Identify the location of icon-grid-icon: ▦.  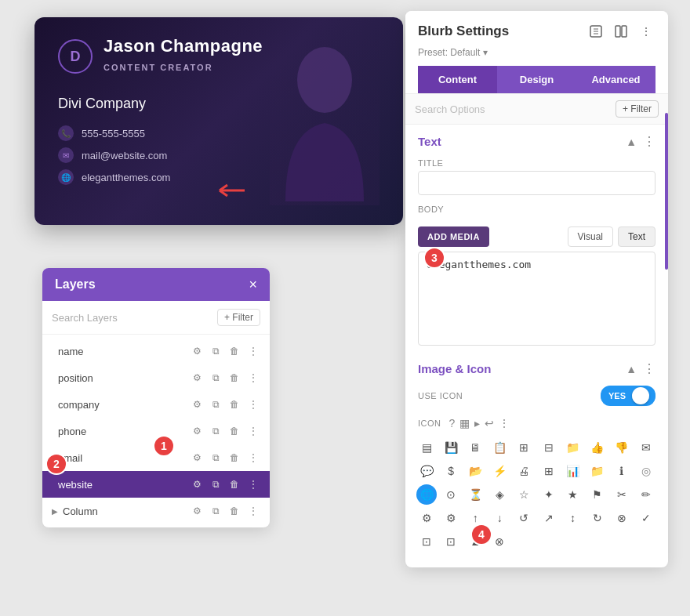
(464, 423).